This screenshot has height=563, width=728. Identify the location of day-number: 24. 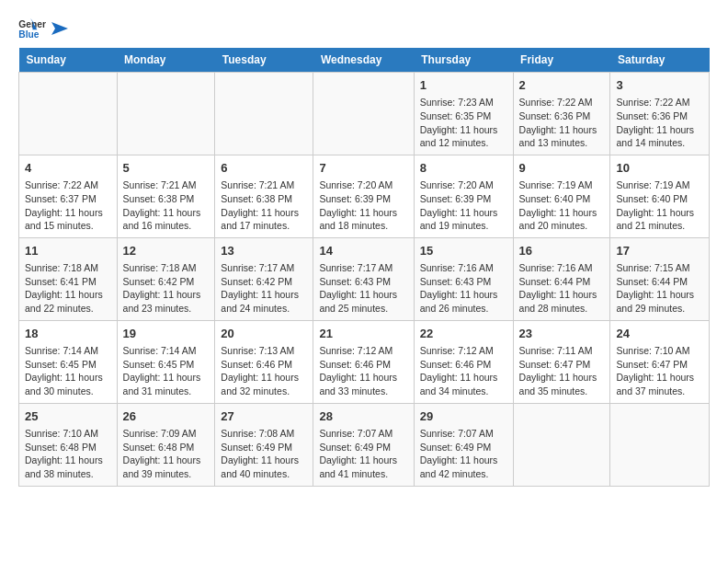
(660, 334).